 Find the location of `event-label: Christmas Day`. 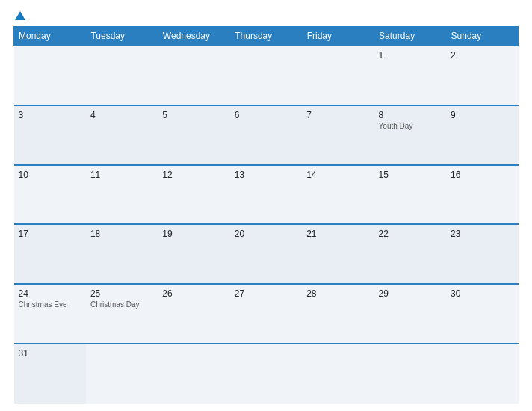

event-label: Christmas Day is located at coordinates (122, 305).